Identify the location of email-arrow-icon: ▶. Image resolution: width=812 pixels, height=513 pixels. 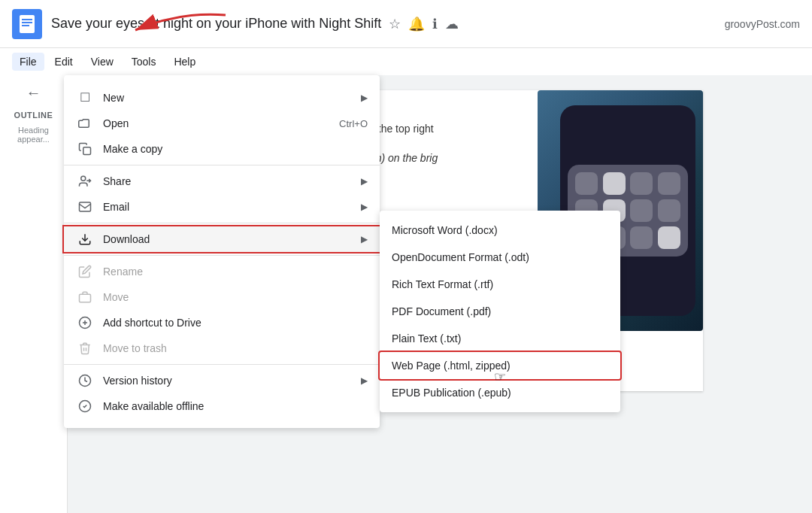
(364, 207).